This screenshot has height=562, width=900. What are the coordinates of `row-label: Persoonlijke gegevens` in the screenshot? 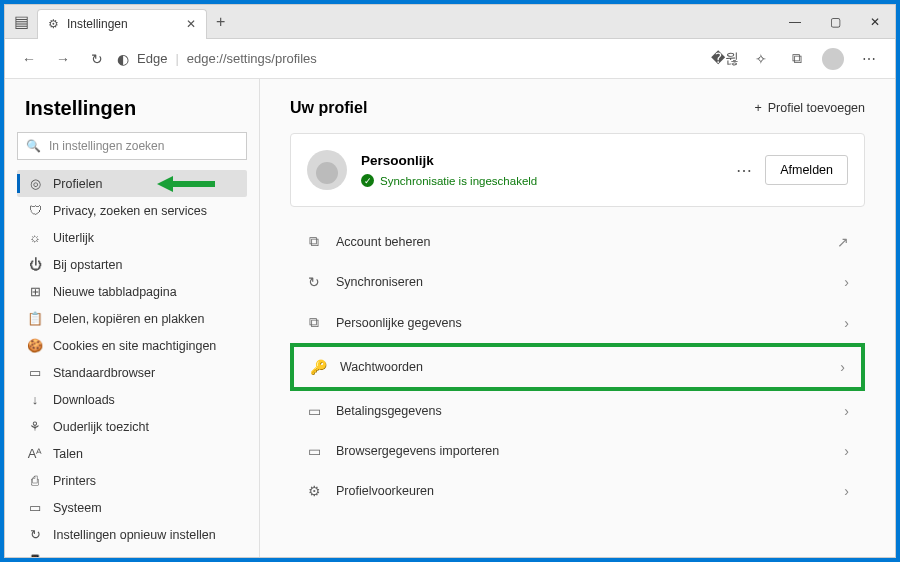 It's located at (583, 323).